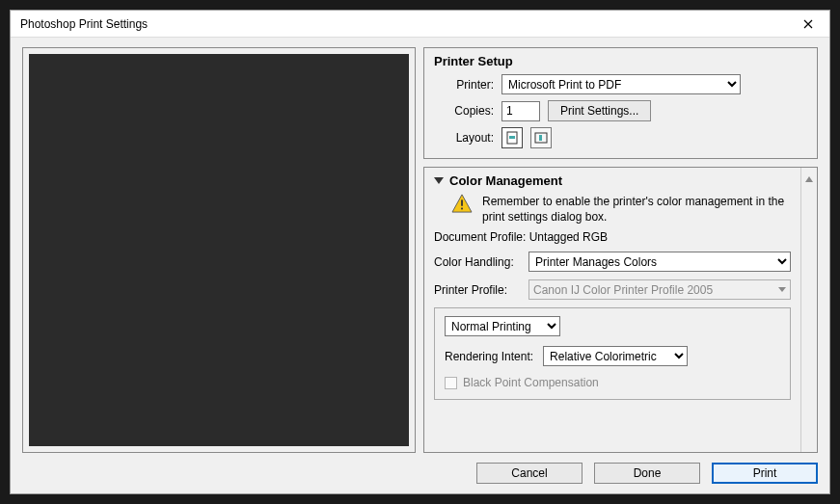 The height and width of the screenshot is (504, 840). What do you see at coordinates (621, 85) in the screenshot?
I see `printer-select: Microsoft Print to PDF` at bounding box center [621, 85].